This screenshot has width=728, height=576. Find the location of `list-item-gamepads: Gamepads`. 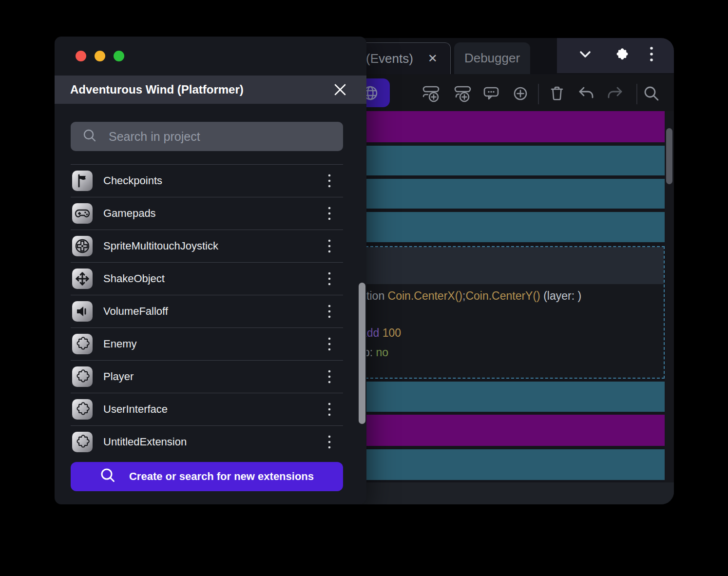

list-item-gamepads: Gamepads is located at coordinates (207, 213).